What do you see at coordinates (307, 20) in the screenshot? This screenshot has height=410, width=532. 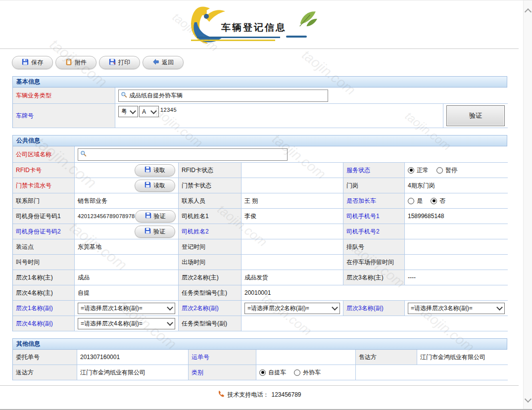 I see `leaf-decoration-icon` at bounding box center [307, 20].